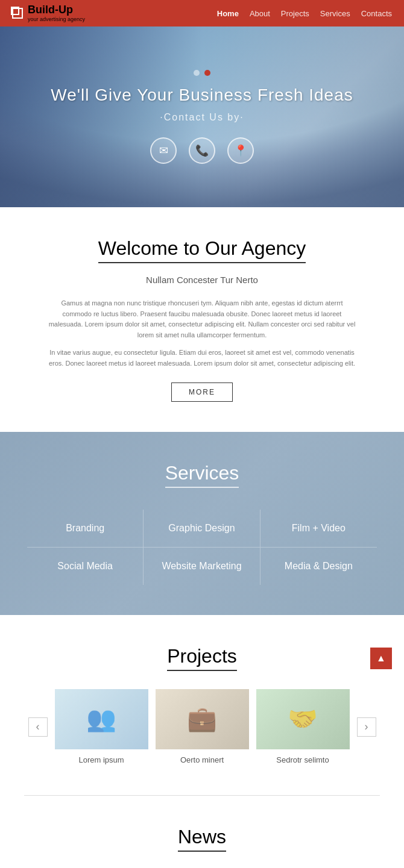 The image size is (404, 868). I want to click on nav-about: About, so click(260, 13).